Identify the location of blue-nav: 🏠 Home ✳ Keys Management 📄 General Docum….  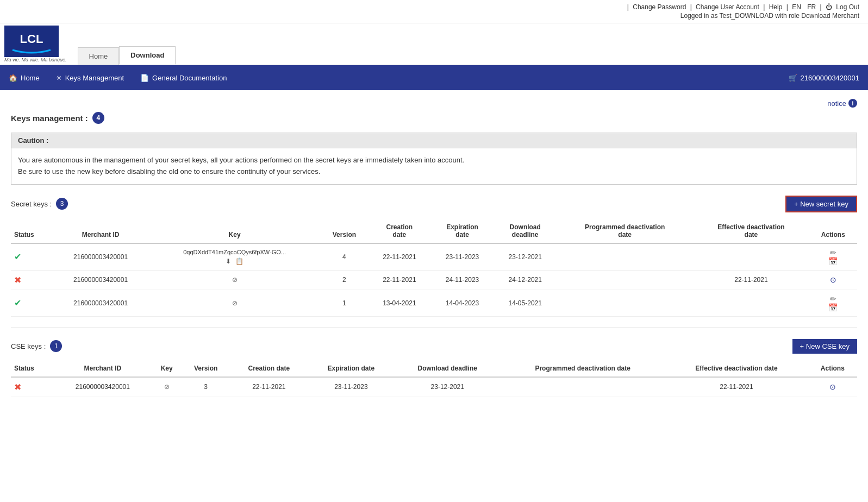
(434, 78).